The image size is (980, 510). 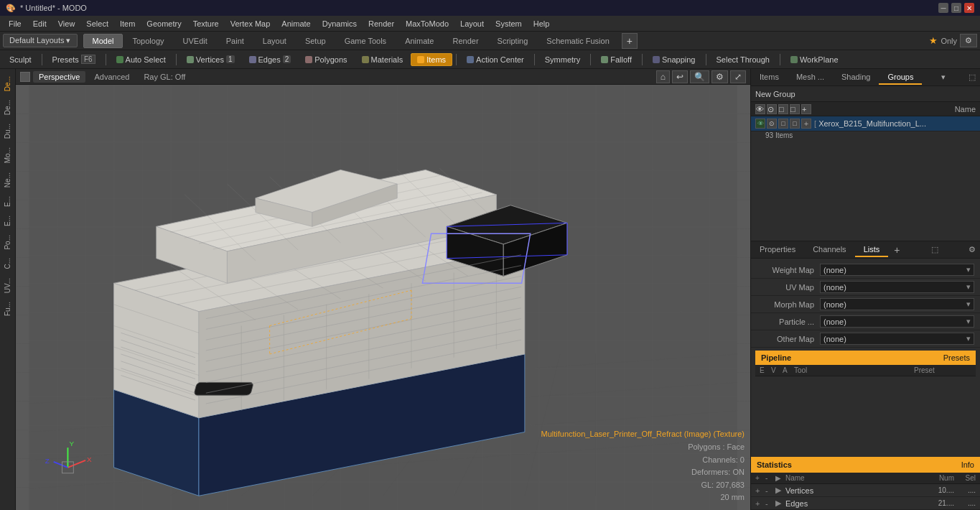 I want to click on morph-map-dropdown: (none) ▾, so click(x=897, y=305).